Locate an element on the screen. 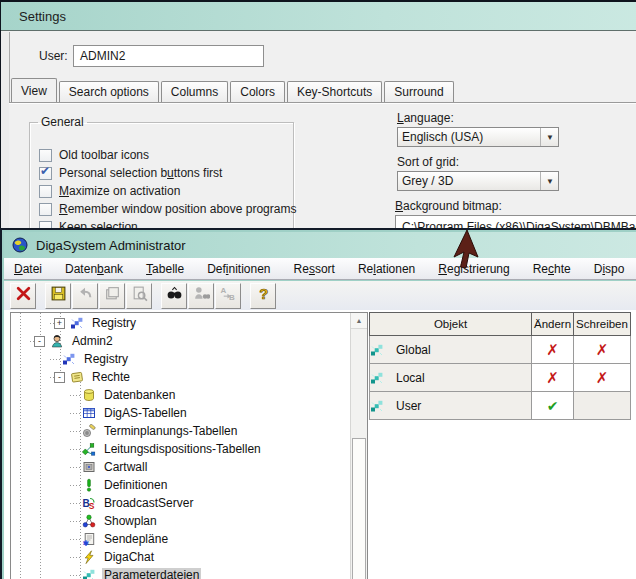 Image resolution: width=636 pixels, height=579 pixels. tree-item-sendepl-ne: ✱Sendepläne is located at coordinates (180, 539).